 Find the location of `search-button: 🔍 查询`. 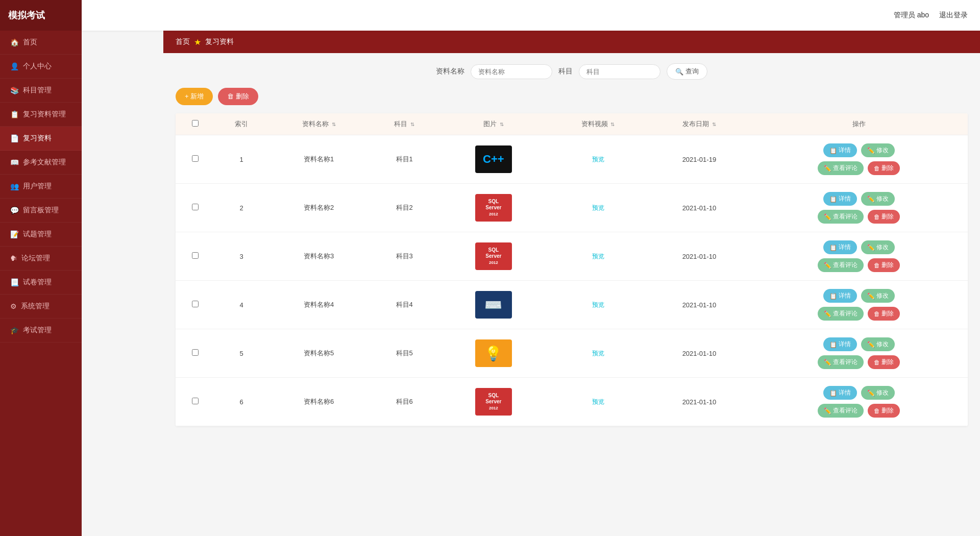

search-button: 🔍 查询 is located at coordinates (687, 71).